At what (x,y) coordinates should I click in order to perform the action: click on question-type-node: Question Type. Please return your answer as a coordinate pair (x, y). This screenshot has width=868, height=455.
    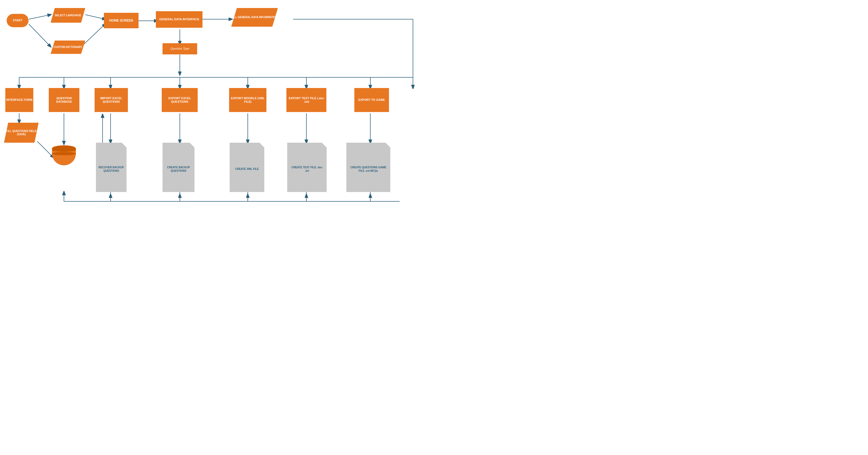
    Looking at the image, I should click on (180, 49).